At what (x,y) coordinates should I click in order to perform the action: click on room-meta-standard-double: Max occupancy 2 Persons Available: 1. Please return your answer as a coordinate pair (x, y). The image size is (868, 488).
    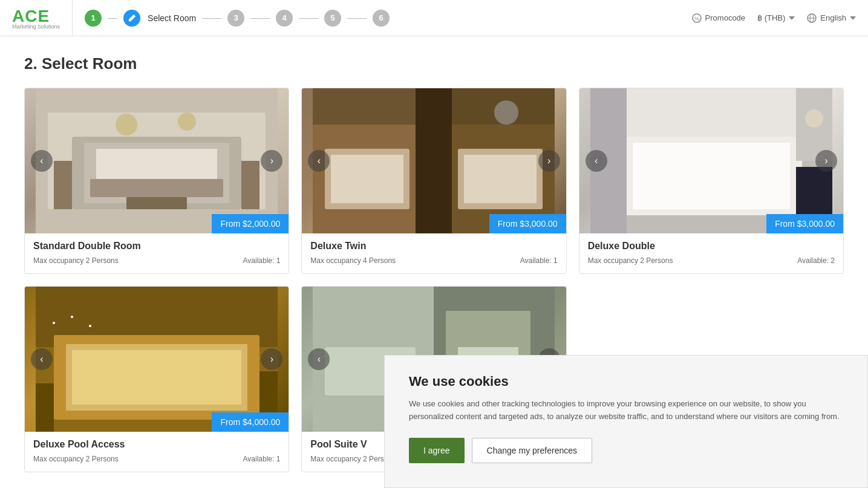
    Looking at the image, I should click on (157, 261).